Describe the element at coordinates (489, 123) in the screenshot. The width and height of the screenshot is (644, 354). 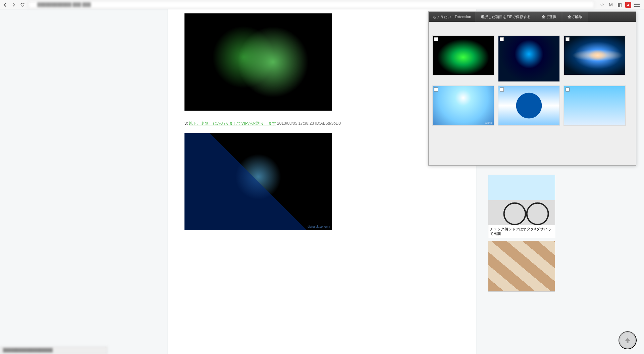
I see `thumb-caption: Gishki` at that location.